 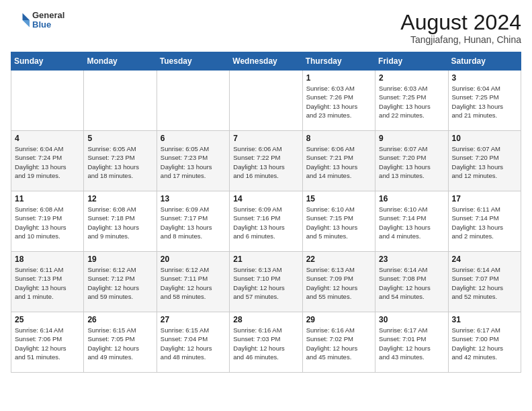 I want to click on weekday-header: Saturday, so click(x=484, y=62).